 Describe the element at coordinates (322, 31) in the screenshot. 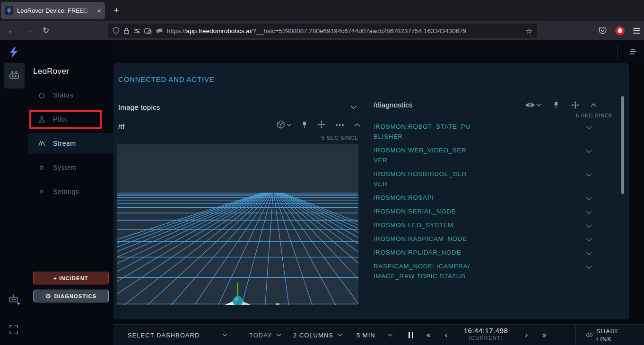

I see `url-bar: https://app.freedomrobotics.ai/?__hstc=5…` at that location.